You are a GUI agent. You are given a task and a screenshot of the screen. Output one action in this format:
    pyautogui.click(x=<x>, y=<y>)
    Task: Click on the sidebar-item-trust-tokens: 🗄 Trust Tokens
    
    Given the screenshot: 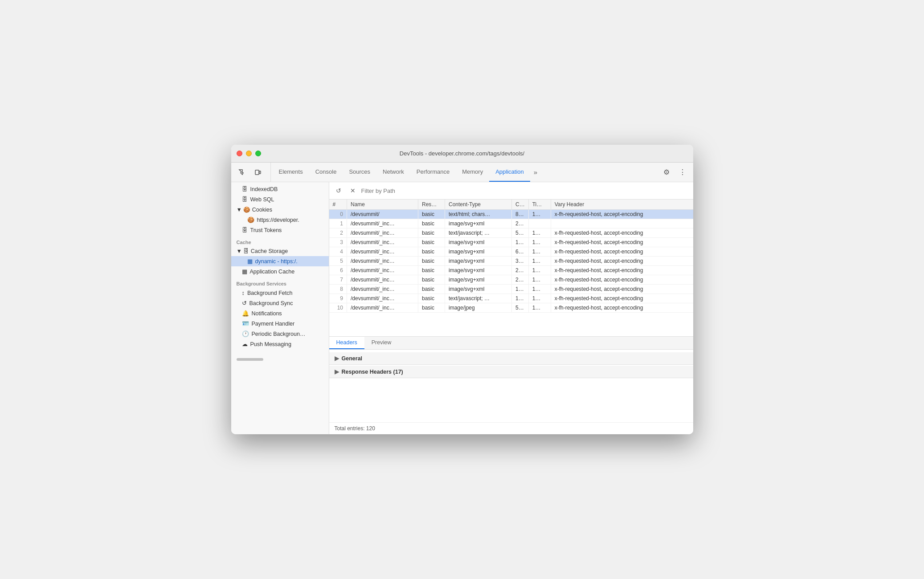 What is the action you would take?
    pyautogui.click(x=280, y=230)
    